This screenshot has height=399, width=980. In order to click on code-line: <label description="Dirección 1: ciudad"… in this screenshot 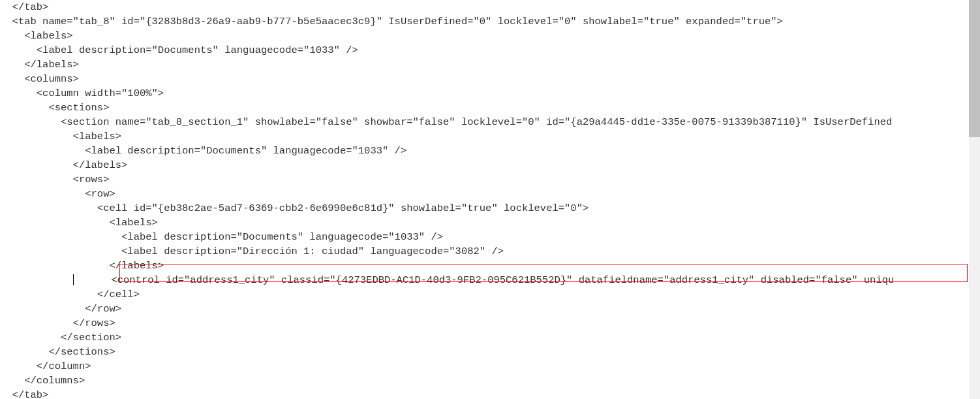, I will do `click(490, 251)`.